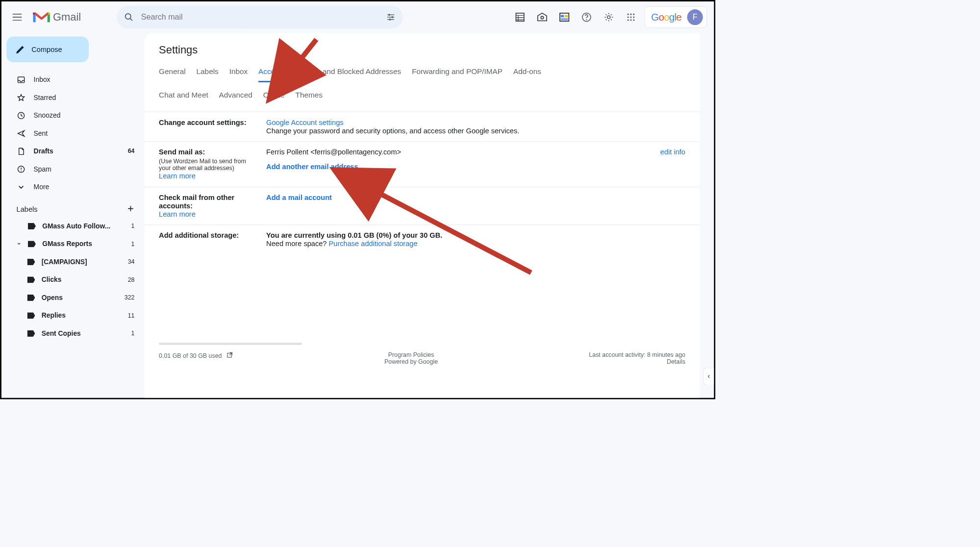 Image resolution: width=980 pixels, height=547 pixels. Describe the element at coordinates (239, 73) in the screenshot. I see `tab-inbox: Inbox` at that location.